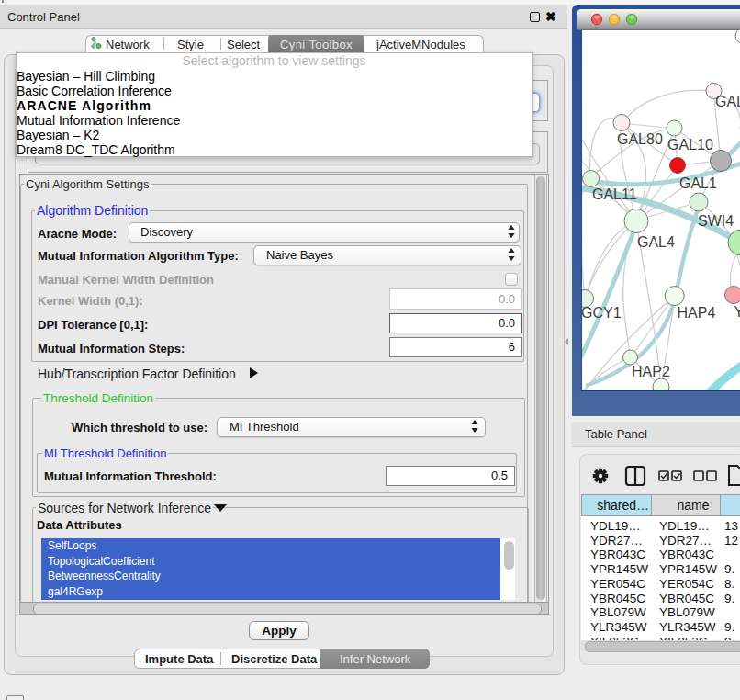  Describe the element at coordinates (697, 312) in the screenshot. I see `svg-text: HAP4` at that location.